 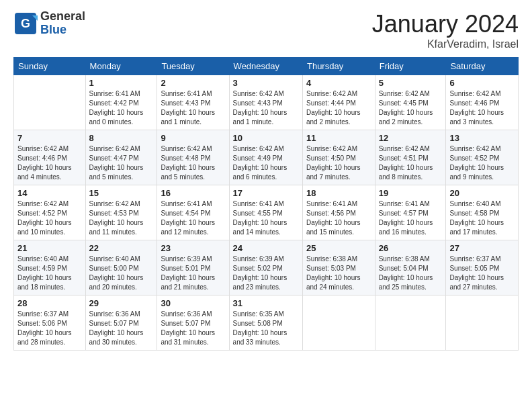 What do you see at coordinates (193, 213) in the screenshot?
I see `table-row: 16 Sunrise: 6:41 AM Sunset: 4:54 PM Dayl…` at bounding box center [193, 213].